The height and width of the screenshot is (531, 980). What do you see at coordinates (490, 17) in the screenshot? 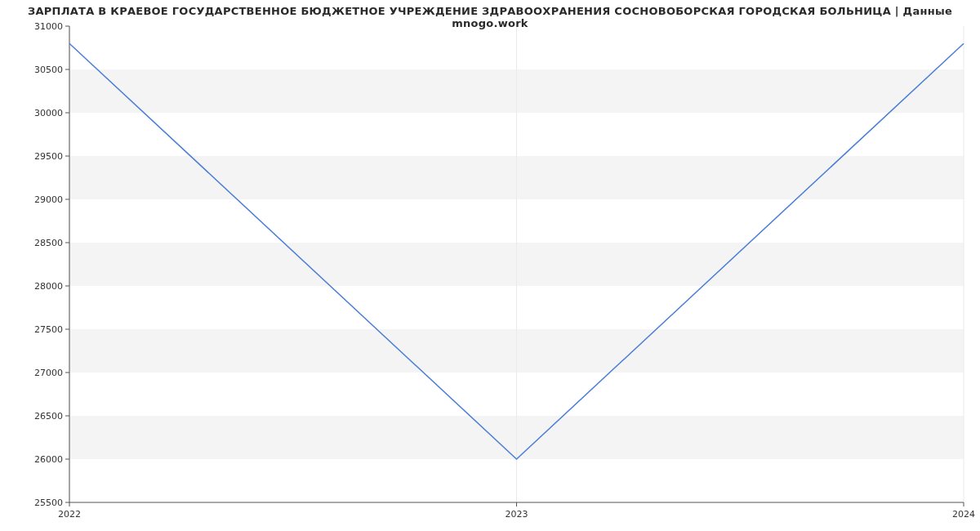
I see `chart-title: ЗАРПЛАТА В КРАЕВОЕ ГОСУДАРСТВЕННОЕ БЮДЖЕ…` at bounding box center [490, 17].